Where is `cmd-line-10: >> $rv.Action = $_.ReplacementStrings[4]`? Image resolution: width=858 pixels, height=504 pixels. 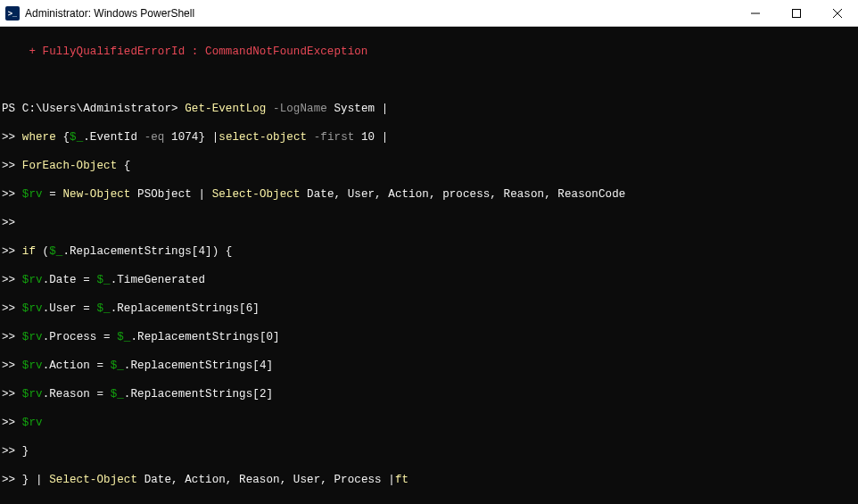
cmd-line-10: >> $rv.Action = $_.ReplacementStrings[4] is located at coordinates (429, 366).